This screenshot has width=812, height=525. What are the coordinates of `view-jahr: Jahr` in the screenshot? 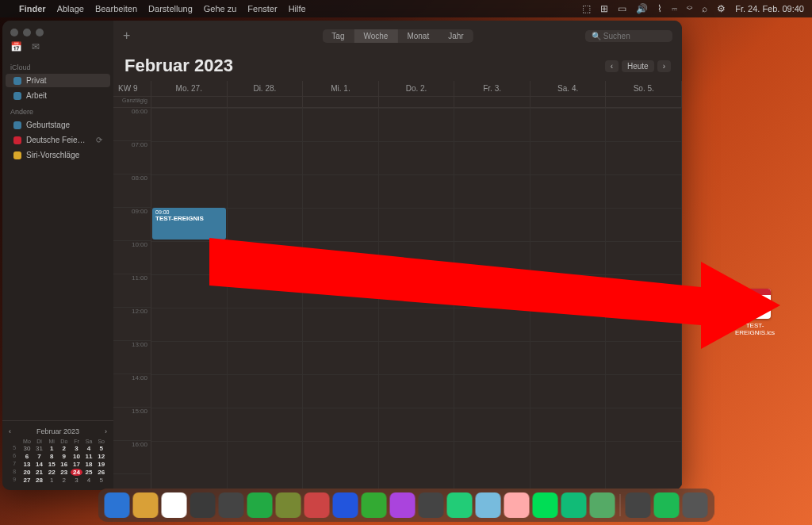 It's located at (455, 36).